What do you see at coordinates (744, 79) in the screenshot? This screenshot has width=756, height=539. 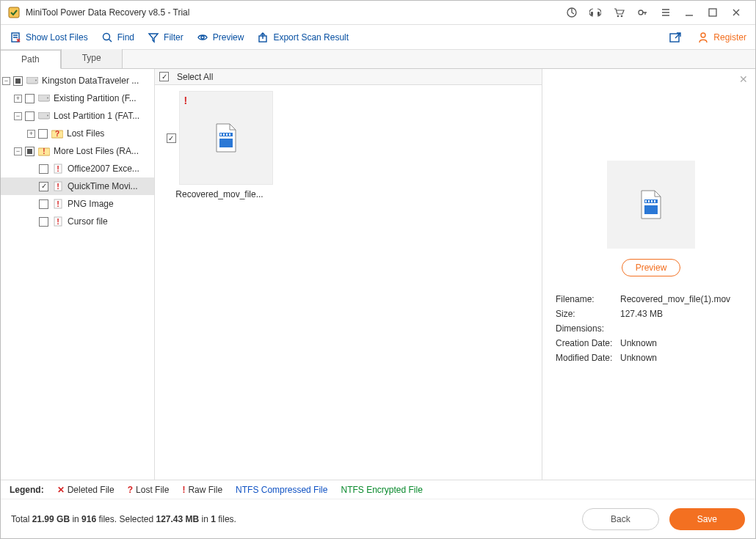 I see `close-details-button: ✕` at bounding box center [744, 79].